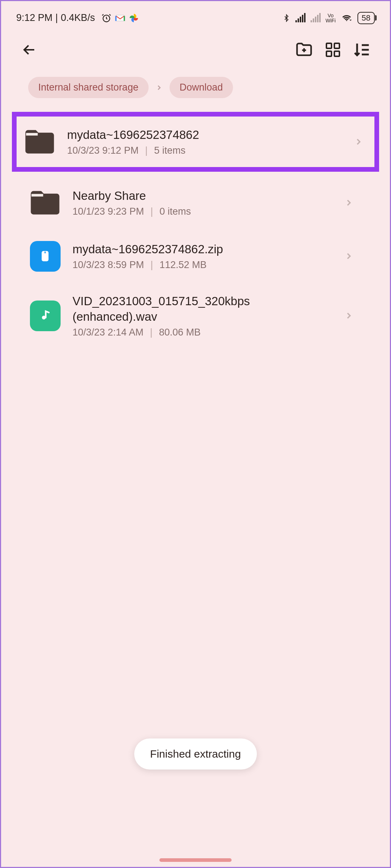 The image size is (391, 868). Describe the element at coordinates (196, 754) in the screenshot. I see `toast-message: Finished extracting` at that location.